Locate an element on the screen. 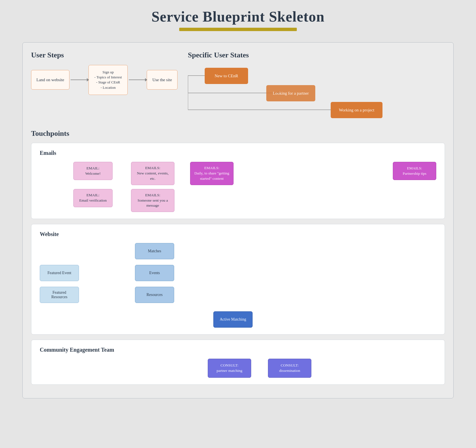 This screenshot has width=476, height=448. email-partnership-tips: EMAILS: Partnership tips is located at coordinates (414, 171).